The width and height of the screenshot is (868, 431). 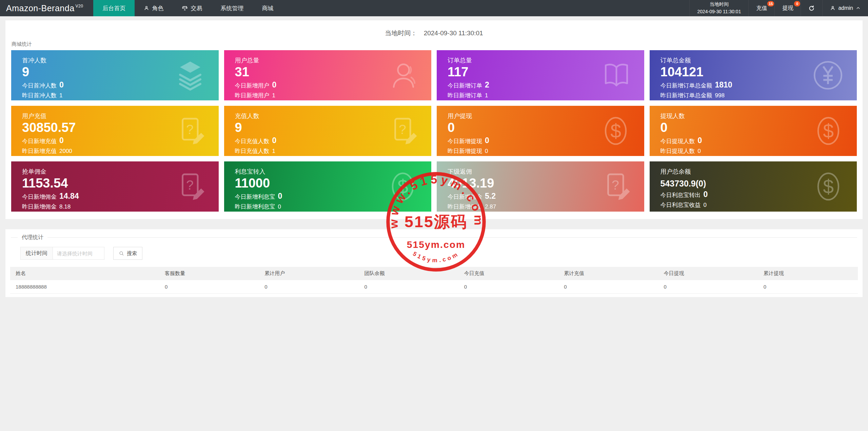 I want to click on app-logo-version: V20, so click(x=79, y=6).